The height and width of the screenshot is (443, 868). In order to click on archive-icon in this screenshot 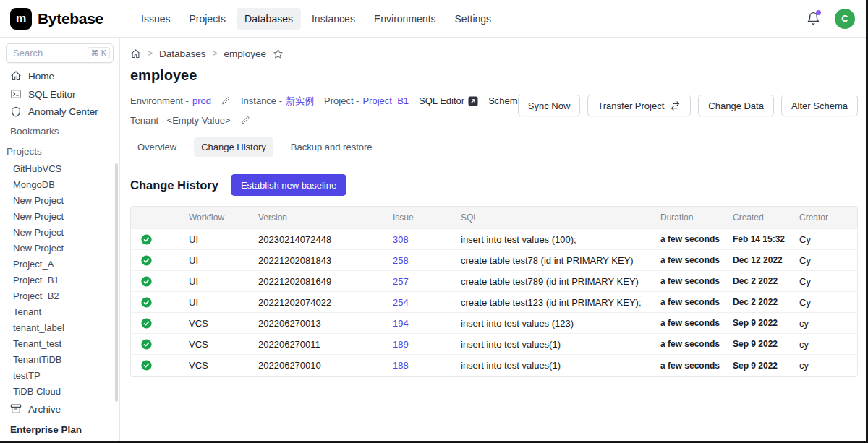, I will do `click(16, 409)`.